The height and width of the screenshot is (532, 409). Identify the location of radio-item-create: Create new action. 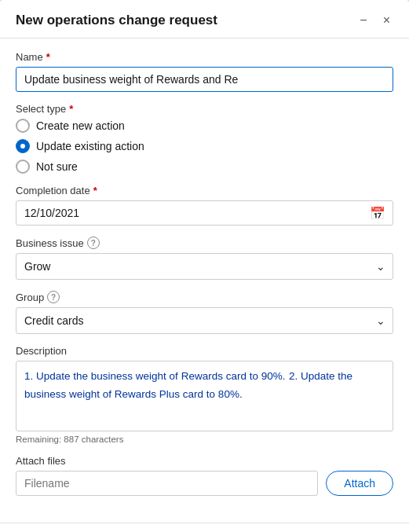
(204, 126).